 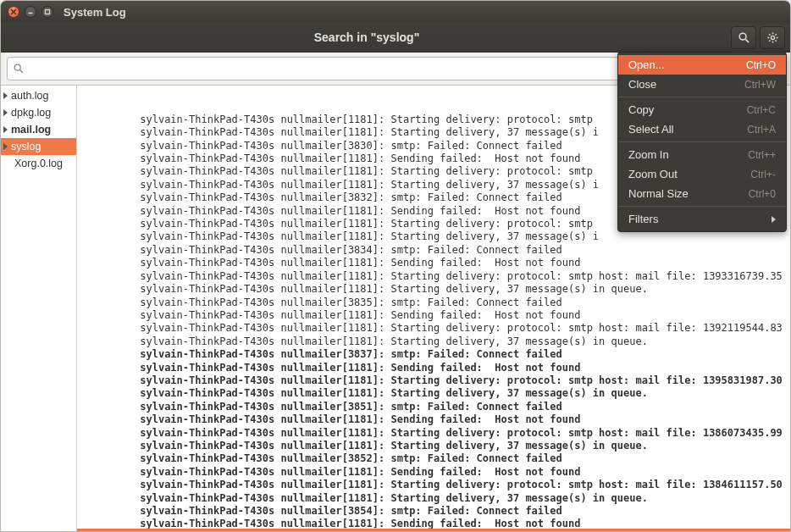 What do you see at coordinates (702, 154) in the screenshot?
I see `menu-item-zoom-in: Zoom InCtrl++` at bounding box center [702, 154].